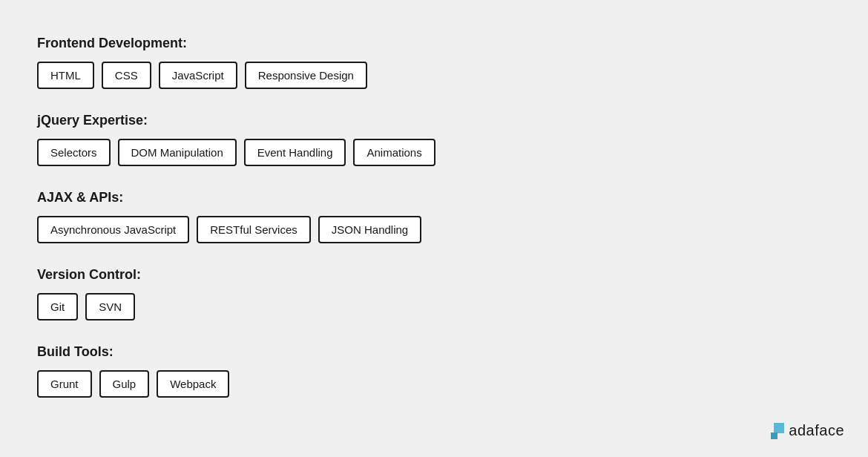 The image size is (868, 457). I want to click on tag-frontend-development-3: Responsive Design, so click(306, 76).